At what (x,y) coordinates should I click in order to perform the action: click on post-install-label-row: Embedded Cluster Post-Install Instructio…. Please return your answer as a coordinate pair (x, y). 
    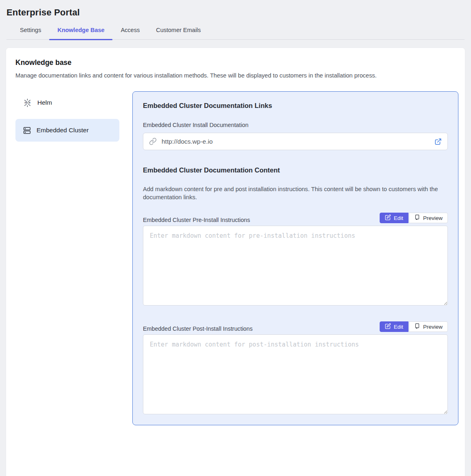
    Looking at the image, I should click on (296, 327).